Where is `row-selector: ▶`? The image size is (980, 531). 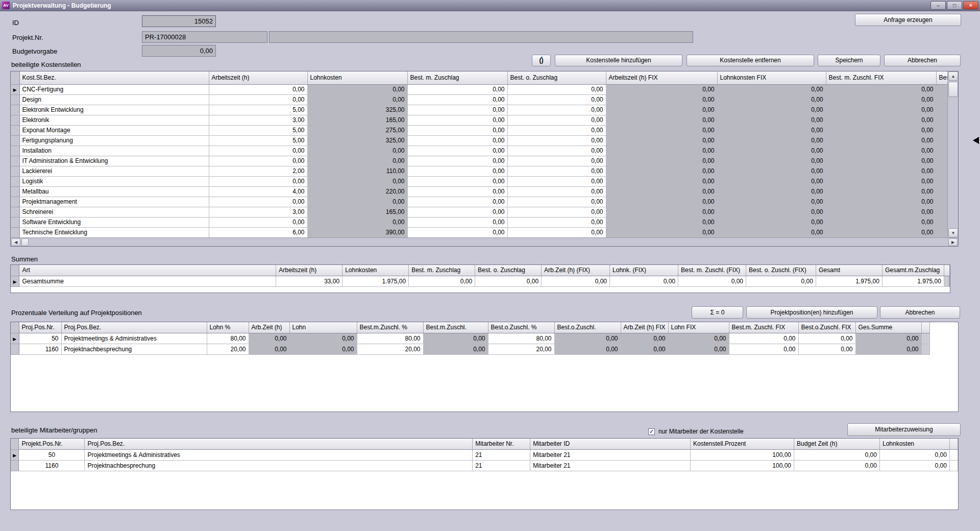
row-selector: ▶ is located at coordinates (15, 89).